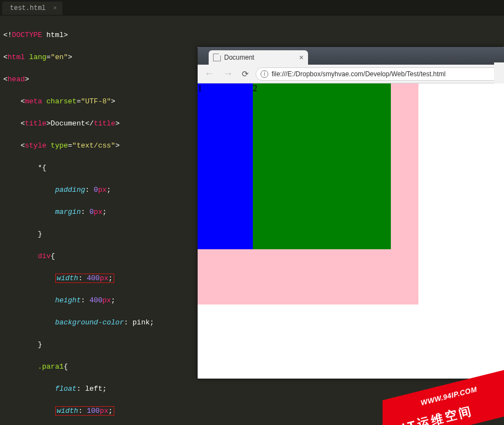 This screenshot has height=425, width=504. What do you see at coordinates (32, 8) in the screenshot?
I see `editor-tab: test.html ×` at bounding box center [32, 8].